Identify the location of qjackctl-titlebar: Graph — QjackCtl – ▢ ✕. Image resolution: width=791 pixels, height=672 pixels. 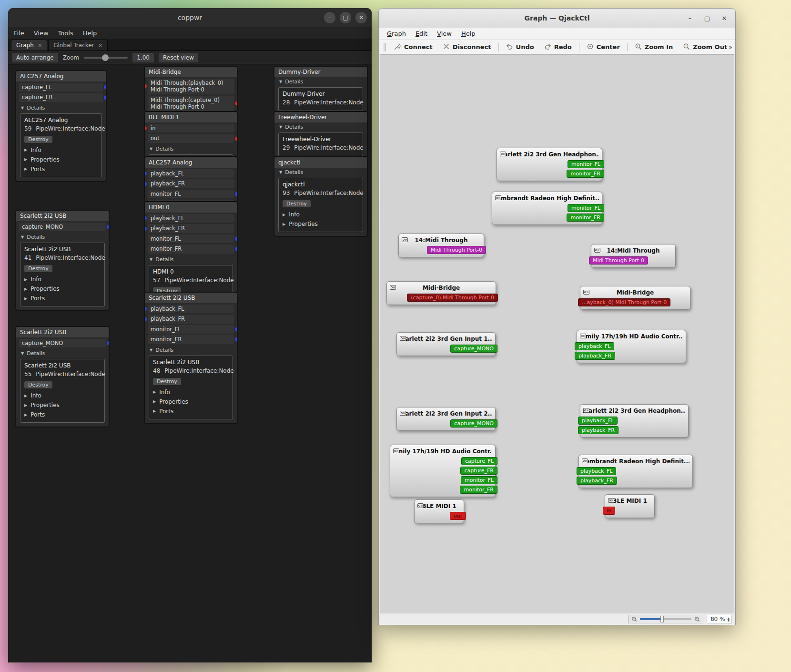
(557, 18).